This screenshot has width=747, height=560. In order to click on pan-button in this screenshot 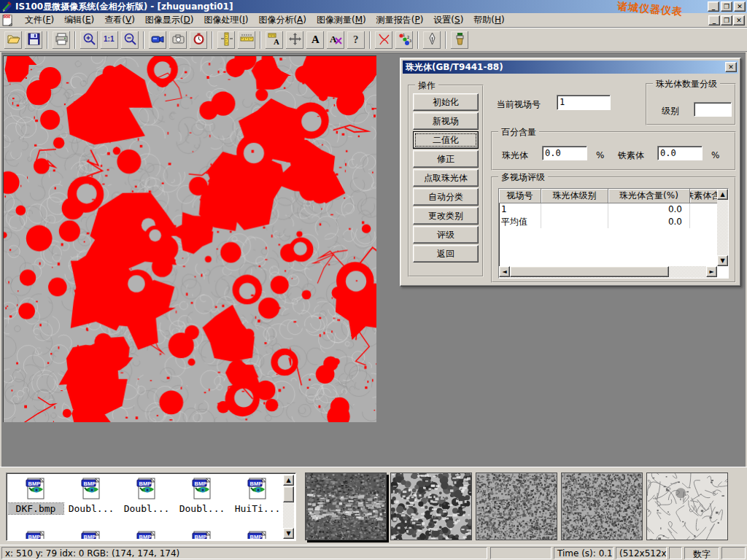, I will do `click(295, 40)`.